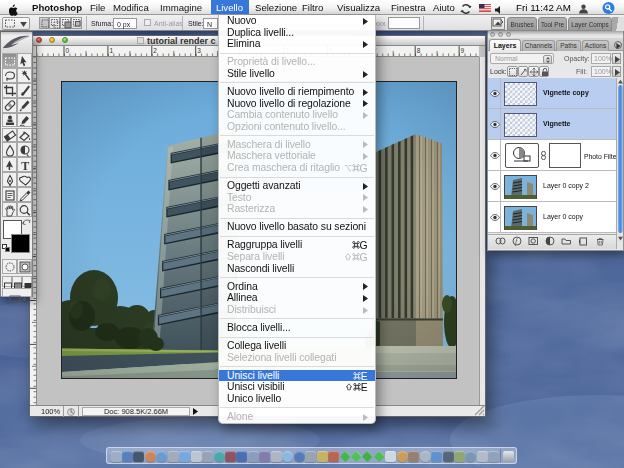 This screenshot has width=624, height=468. Describe the element at coordinates (419, 50) in the screenshot. I see `svg-text: 8` at that location.